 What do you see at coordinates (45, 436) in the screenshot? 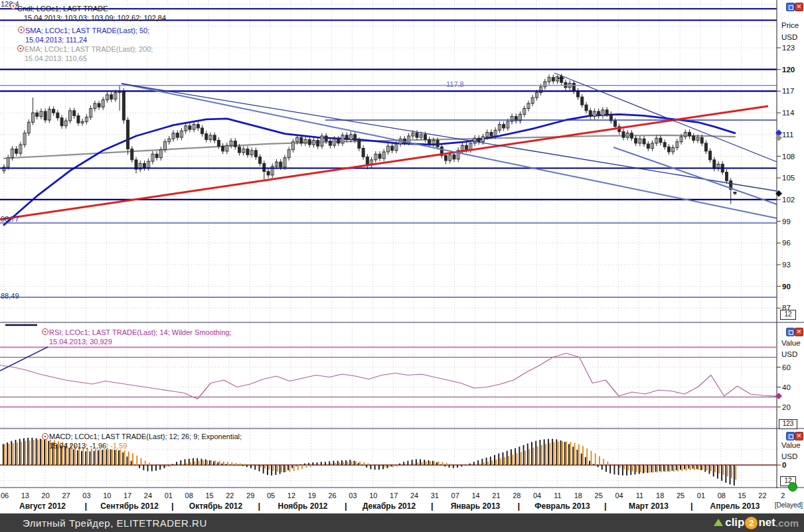
I see `macd-properties-icon` at bounding box center [45, 436].